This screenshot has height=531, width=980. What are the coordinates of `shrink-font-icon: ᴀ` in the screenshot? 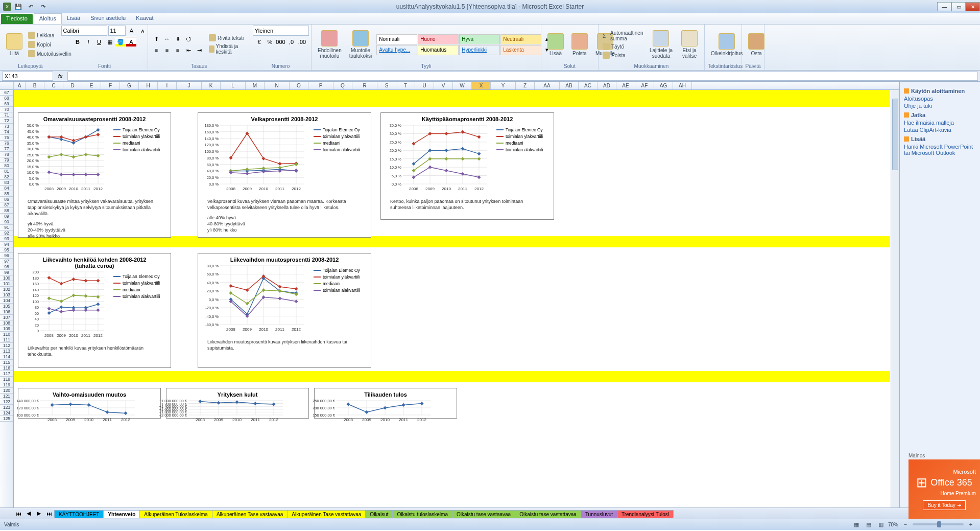 It's located at (143, 31).